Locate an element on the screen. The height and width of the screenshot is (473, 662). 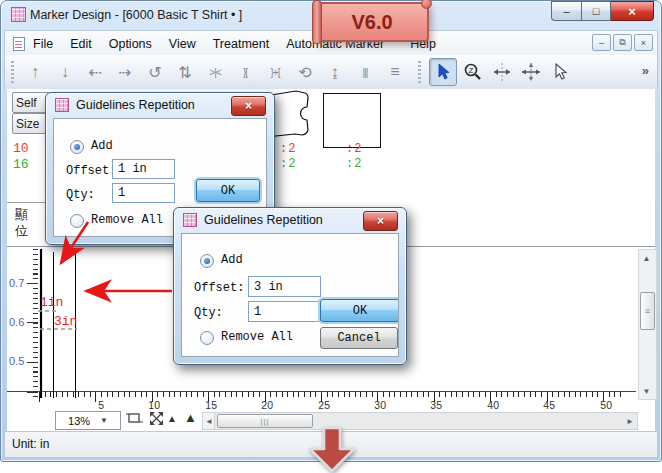
menu-file: File is located at coordinates (43, 44).